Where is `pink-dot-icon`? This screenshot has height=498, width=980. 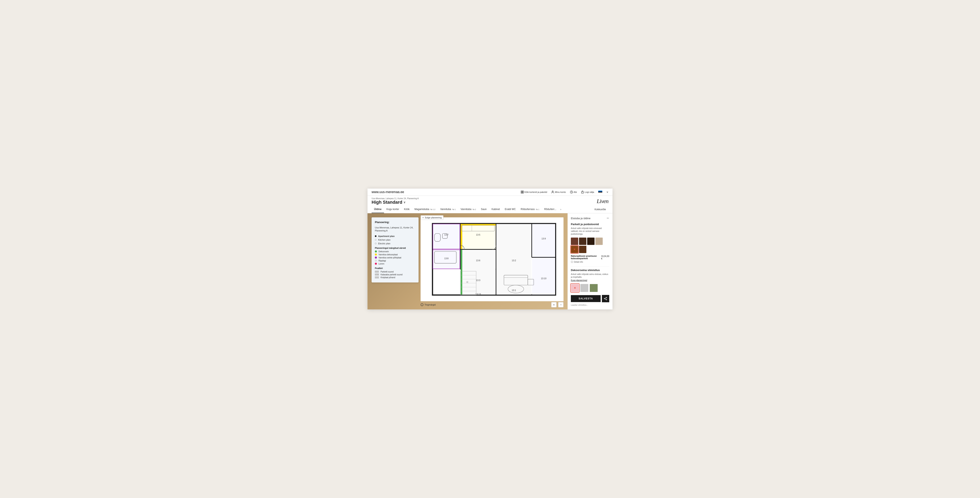 pink-dot-icon is located at coordinates (376, 264).